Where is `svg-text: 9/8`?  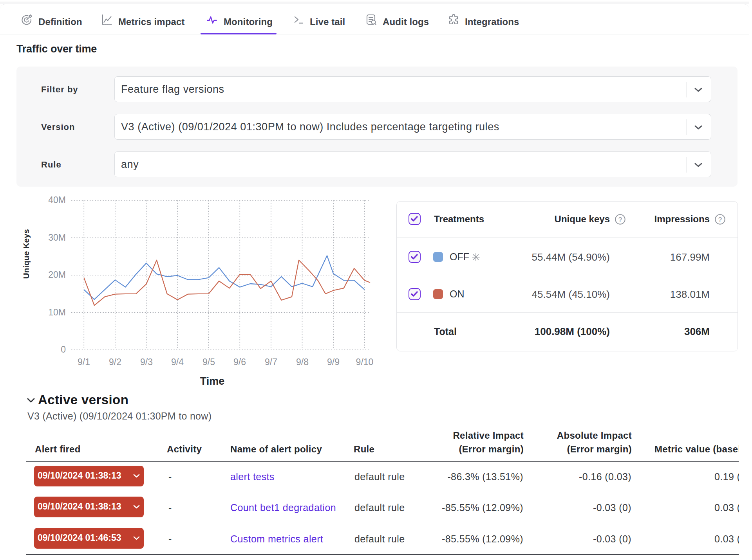 svg-text: 9/8 is located at coordinates (302, 362).